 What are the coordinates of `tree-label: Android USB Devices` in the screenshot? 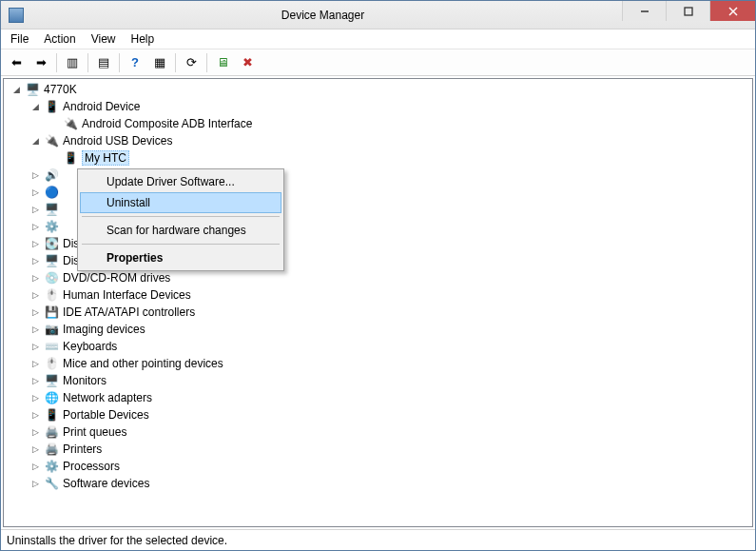 It's located at (118, 141).